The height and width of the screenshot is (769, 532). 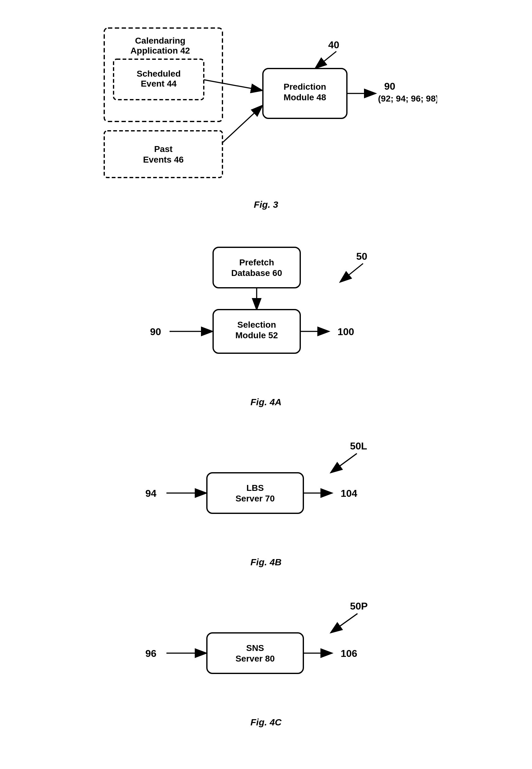 What do you see at coordinates (151, 653) in the screenshot?
I see `svg-text: 96` at bounding box center [151, 653].